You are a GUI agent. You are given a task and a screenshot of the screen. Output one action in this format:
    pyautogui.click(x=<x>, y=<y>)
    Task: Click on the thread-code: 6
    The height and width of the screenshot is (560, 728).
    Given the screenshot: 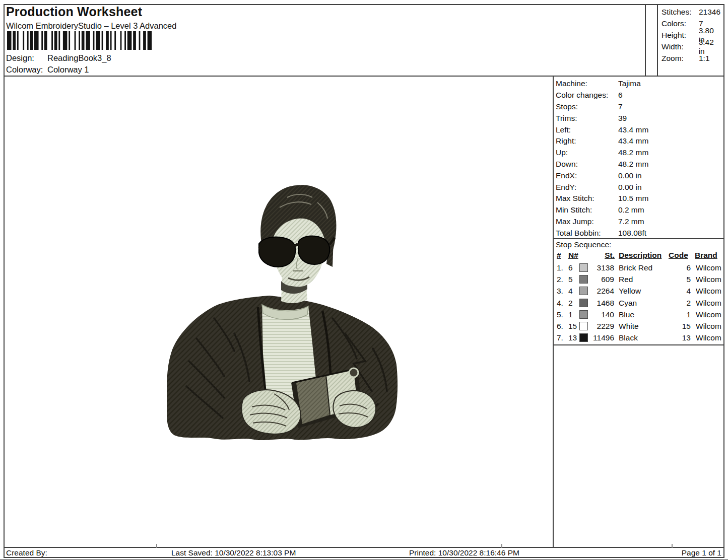 What is the action you would take?
    pyautogui.click(x=680, y=268)
    